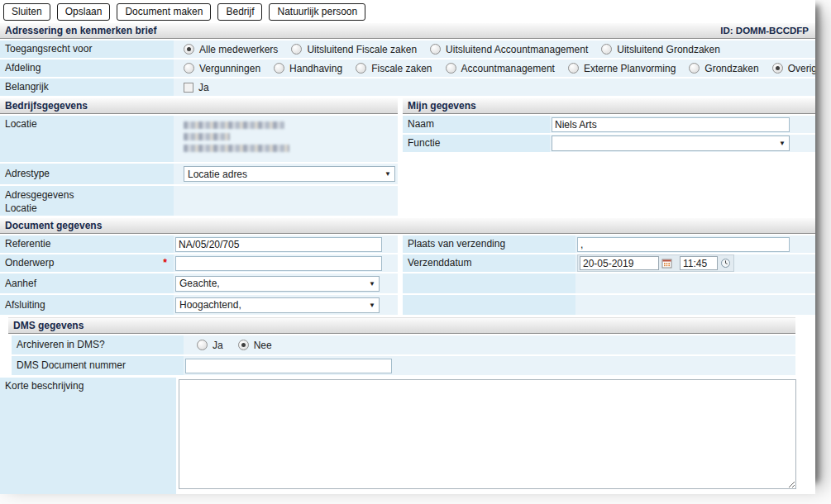  Describe the element at coordinates (683, 245) in the screenshot. I see `plaats-input` at that location.